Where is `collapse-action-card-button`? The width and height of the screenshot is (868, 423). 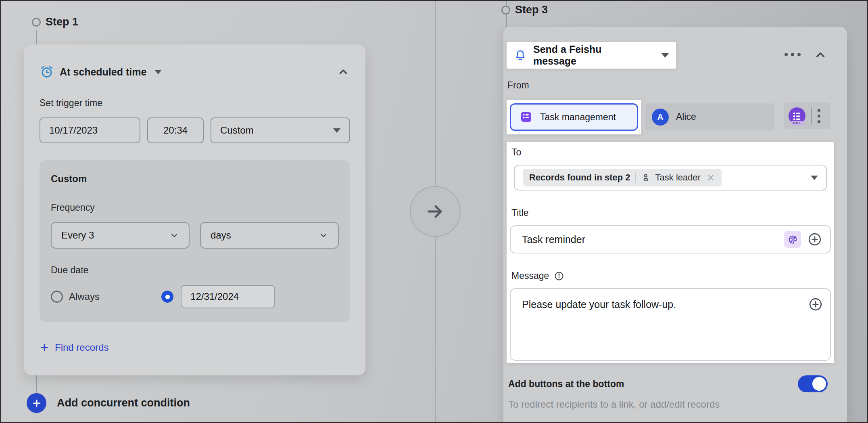
collapse-action-card-button is located at coordinates (820, 56).